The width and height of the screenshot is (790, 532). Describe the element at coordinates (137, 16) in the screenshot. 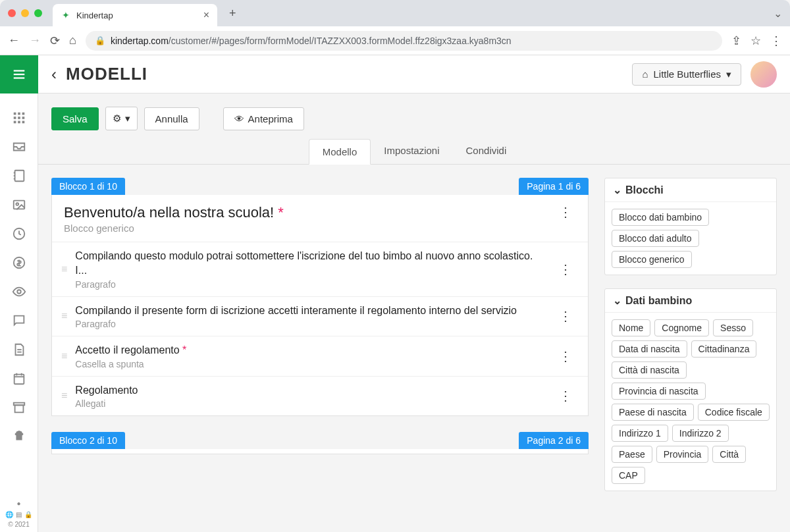

I see `tab-title: Kindertap` at that location.